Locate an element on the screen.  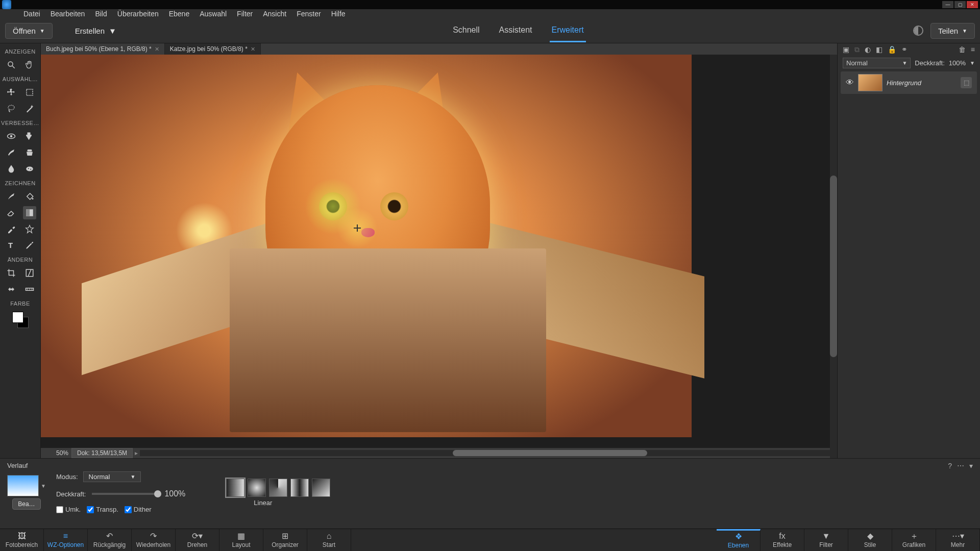
menu-ansicht: Ansicht is located at coordinates (275, 14).